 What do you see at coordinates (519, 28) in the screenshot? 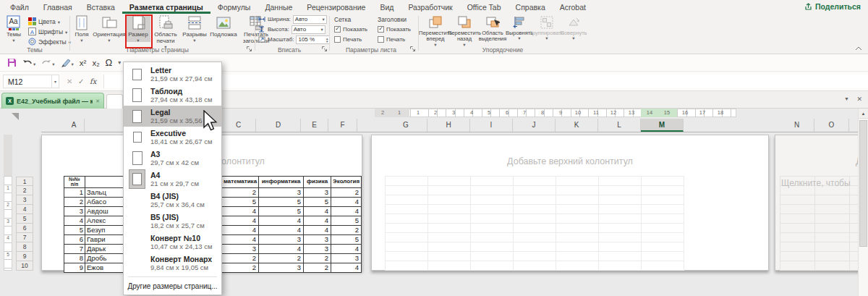
I see `align-button: Выровнять` at bounding box center [519, 28].